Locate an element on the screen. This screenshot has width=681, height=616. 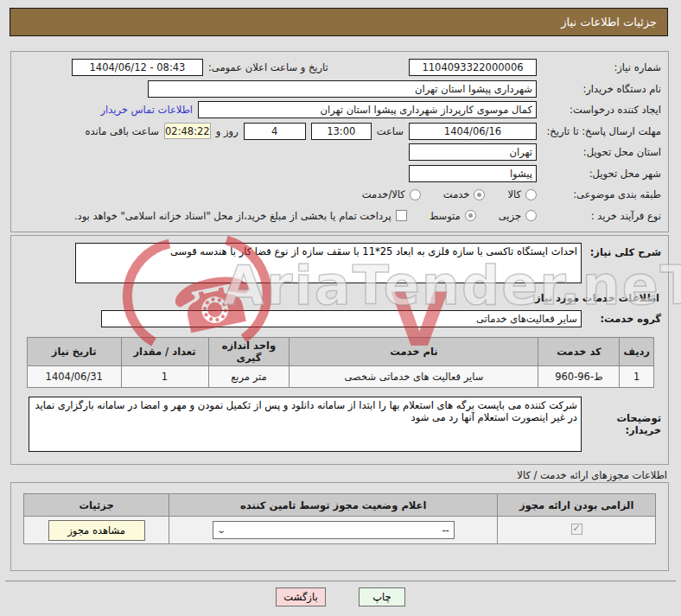
row-province: استان محل تحویل: is located at coordinates (340, 152).